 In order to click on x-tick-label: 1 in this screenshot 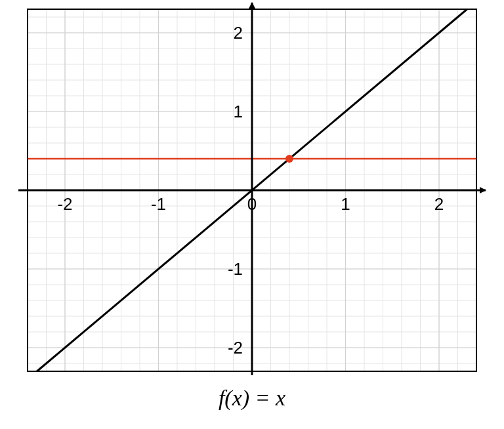, I will do `click(345, 204)`.